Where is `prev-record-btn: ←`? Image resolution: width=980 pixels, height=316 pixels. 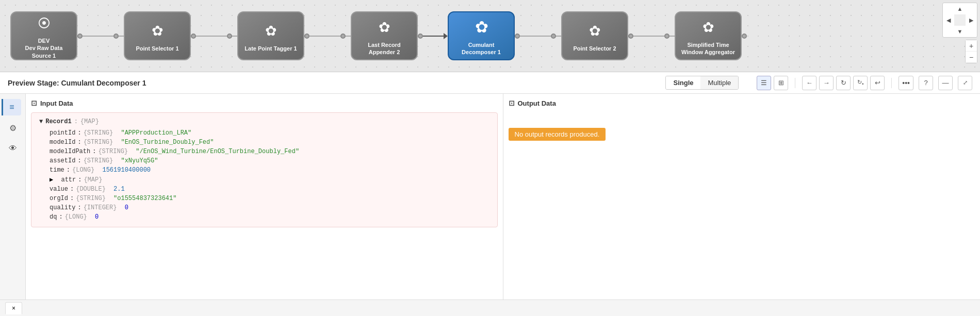
prev-record-btn: ← is located at coordinates (809, 83).